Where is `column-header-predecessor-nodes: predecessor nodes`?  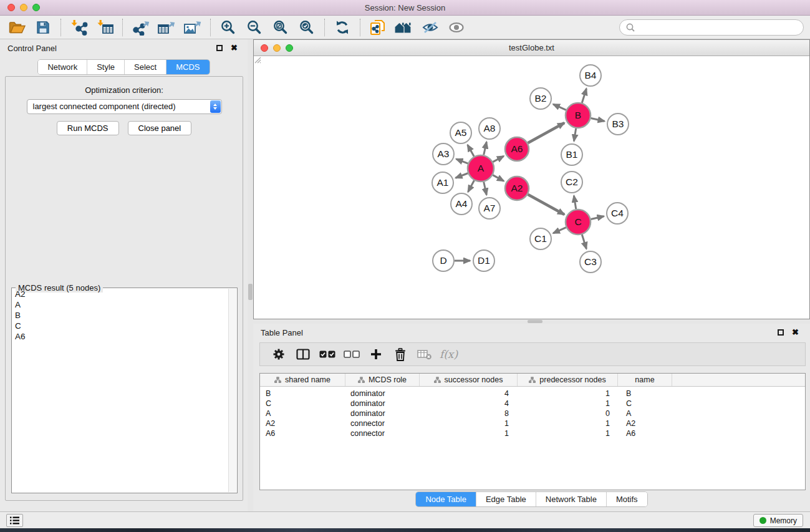 column-header-predecessor-nodes: predecessor nodes is located at coordinates (567, 380).